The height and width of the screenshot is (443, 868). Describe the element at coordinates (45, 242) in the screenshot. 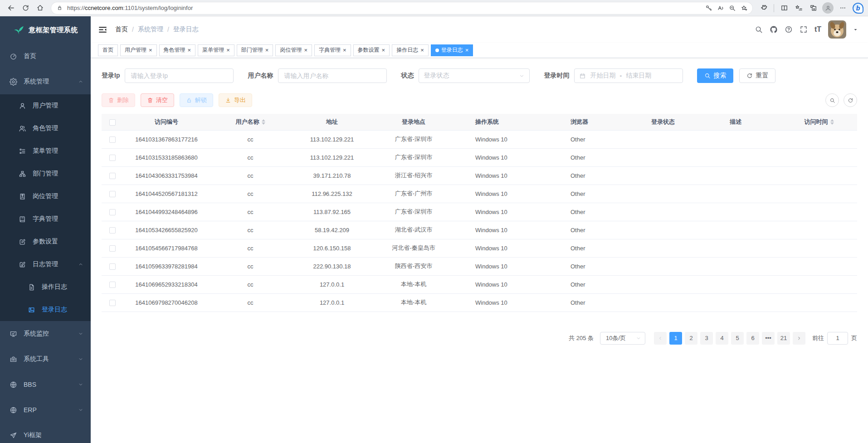

I see `sidebar-item: 参数设置` at that location.